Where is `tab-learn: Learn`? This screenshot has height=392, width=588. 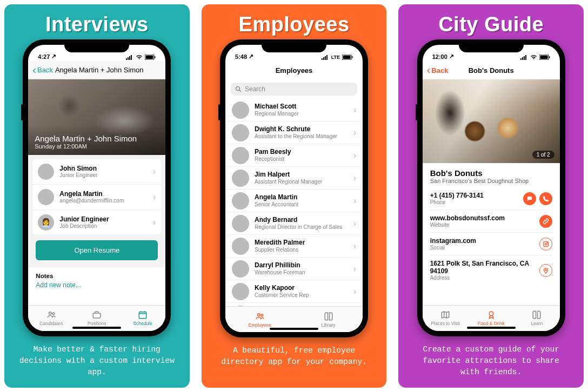
tab-learn: Learn is located at coordinates (537, 319).